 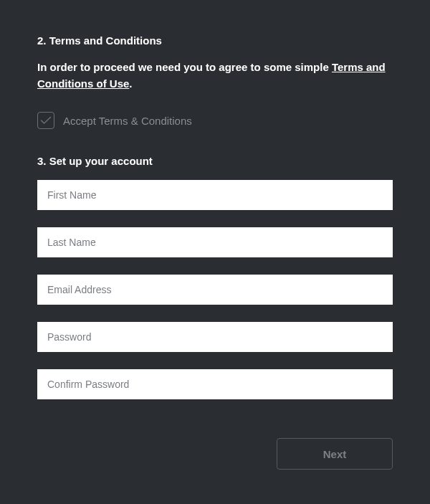 What do you see at coordinates (46, 120) in the screenshot?
I see `accept-terms-checkbox` at bounding box center [46, 120].